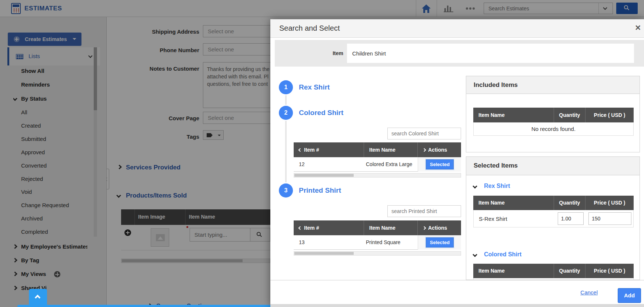 This screenshot has height=307, width=644. Describe the element at coordinates (310, 28) in the screenshot. I see `modal-title: Search and Select` at that location.